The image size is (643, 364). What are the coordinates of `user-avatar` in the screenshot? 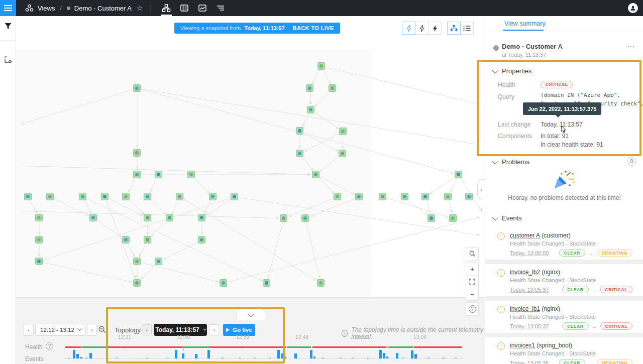 It's located at (633, 8).